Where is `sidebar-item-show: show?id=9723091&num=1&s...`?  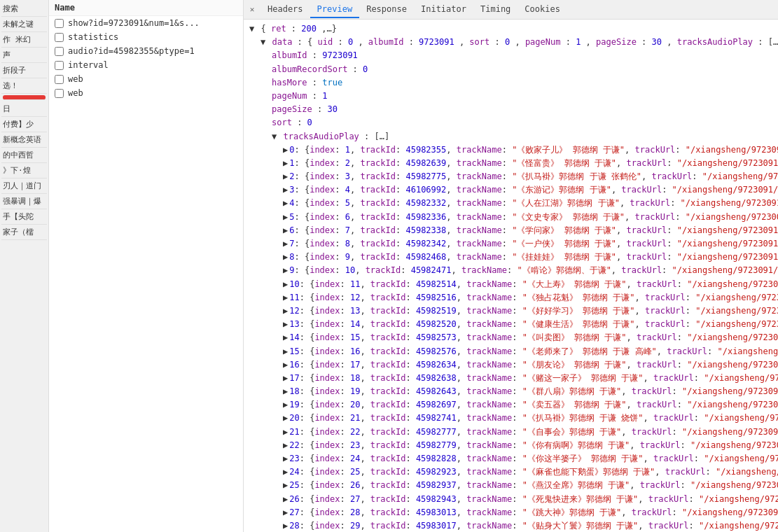 sidebar-item-show: show?id=9723091&num=1&s... is located at coordinates (146, 23).